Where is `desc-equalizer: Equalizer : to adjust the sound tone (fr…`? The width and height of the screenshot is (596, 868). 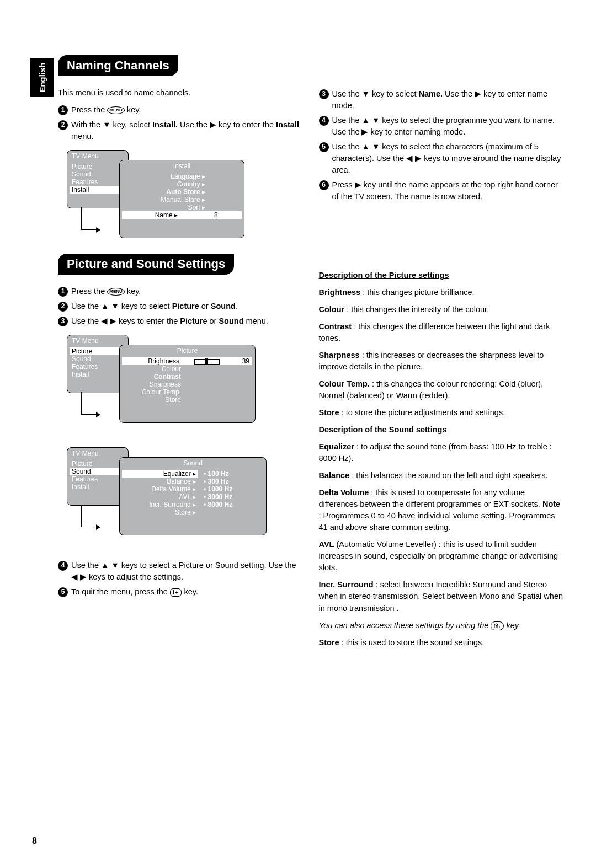 desc-equalizer: Equalizer : to adjust the sound tone (fr… is located at coordinates (441, 453).